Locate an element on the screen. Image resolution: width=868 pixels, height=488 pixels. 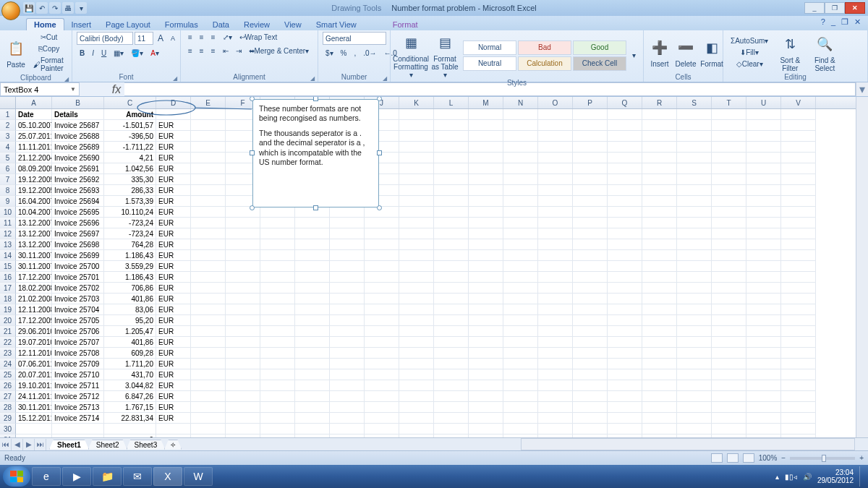
taskbar-excel-icon: X is located at coordinates (168, 476).